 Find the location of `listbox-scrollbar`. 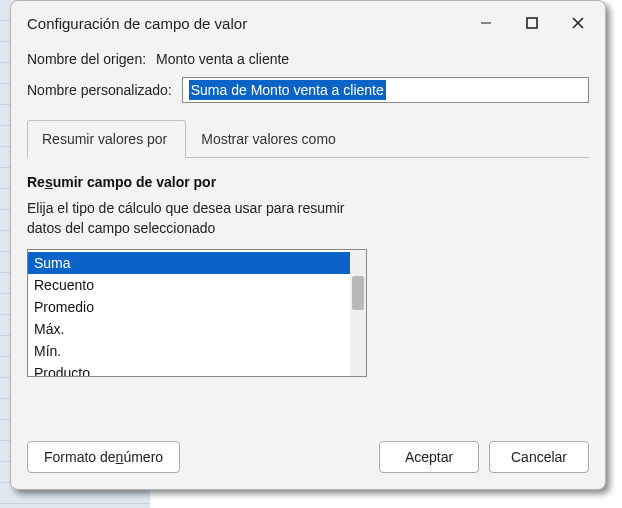

listbox-scrollbar is located at coordinates (358, 313).